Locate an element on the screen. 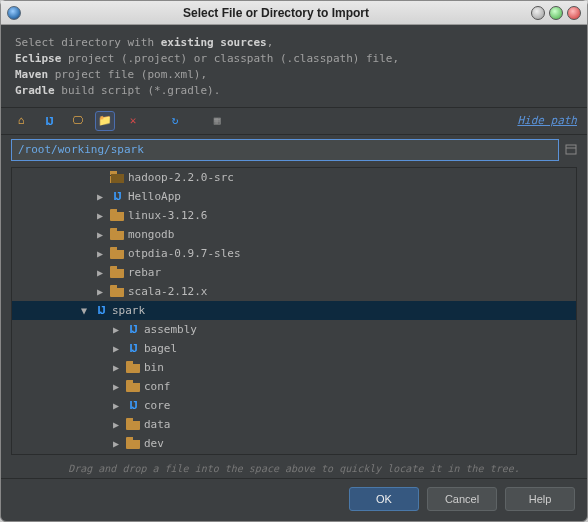 The image size is (588, 522). desktop-button: 🖵 is located at coordinates (77, 121).